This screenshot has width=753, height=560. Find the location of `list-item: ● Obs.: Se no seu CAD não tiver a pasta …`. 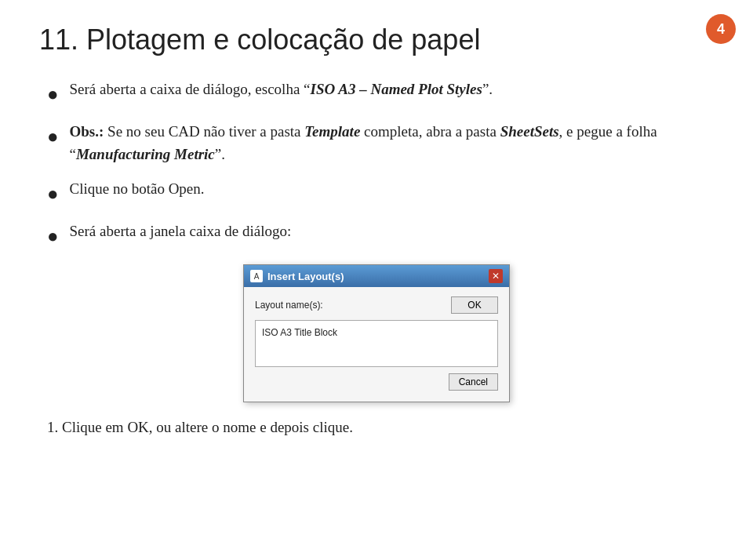

list-item: ● Obs.: Se no seu CAD não tiver a pasta … is located at coordinates (380, 143).